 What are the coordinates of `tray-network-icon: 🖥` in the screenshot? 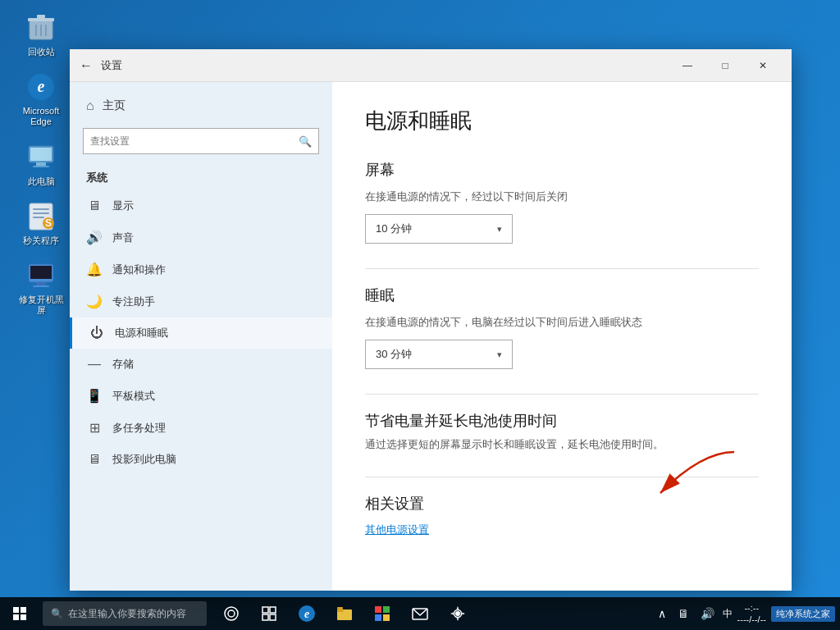 It's located at (683, 614).